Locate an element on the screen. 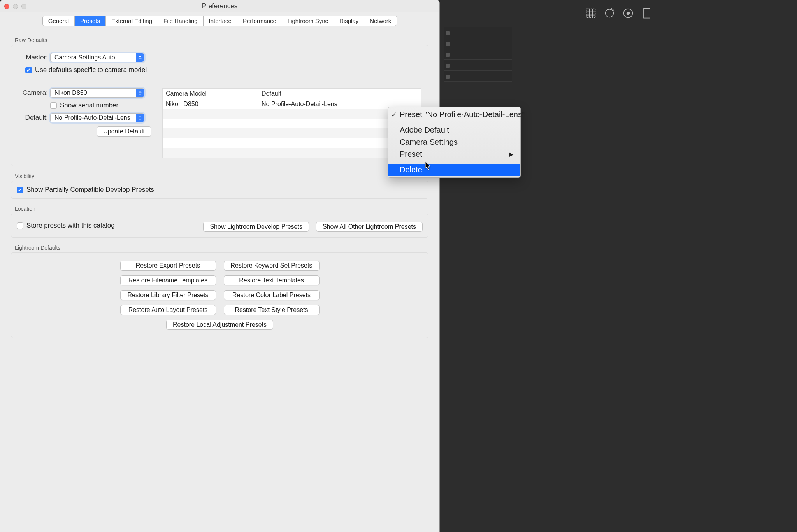  table-row: Nikon D850 No Profile-Auto-Detail-Lens is located at coordinates (292, 104).